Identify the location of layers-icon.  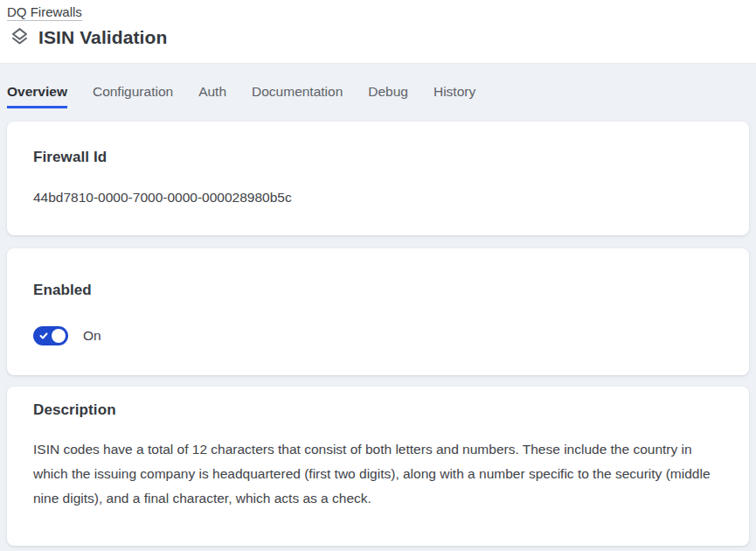
(19, 37).